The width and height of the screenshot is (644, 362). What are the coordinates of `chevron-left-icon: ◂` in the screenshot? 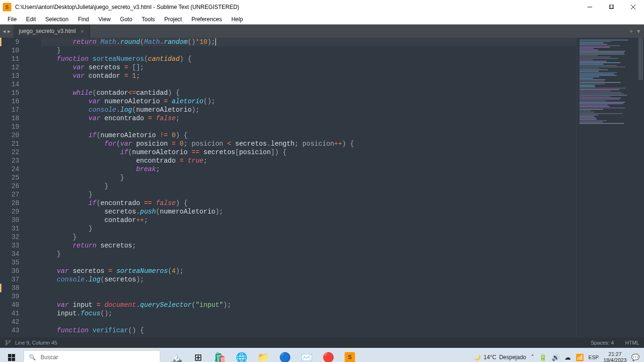 It's located at (4, 31).